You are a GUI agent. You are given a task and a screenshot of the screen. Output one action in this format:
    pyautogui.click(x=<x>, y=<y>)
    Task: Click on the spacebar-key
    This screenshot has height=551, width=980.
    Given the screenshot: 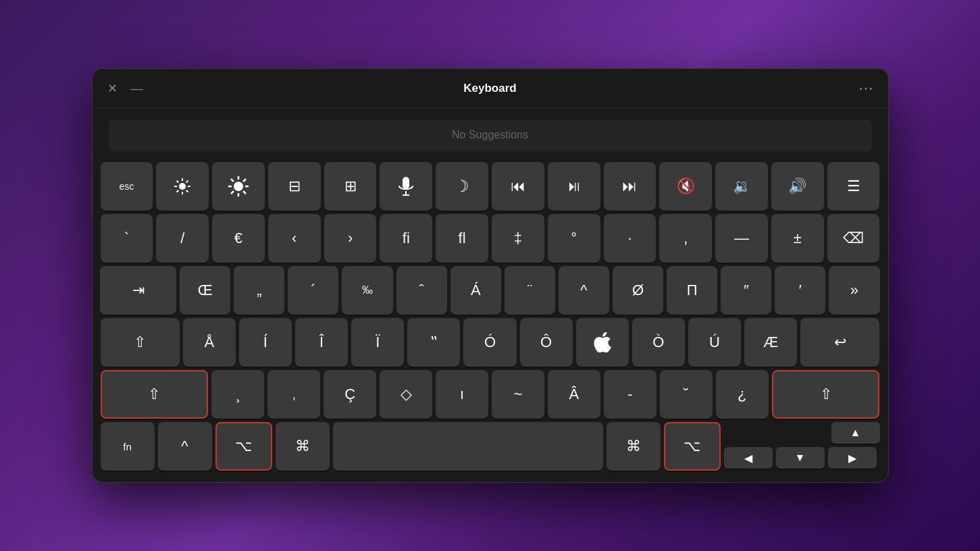 What is the action you would take?
    pyautogui.click(x=468, y=446)
    